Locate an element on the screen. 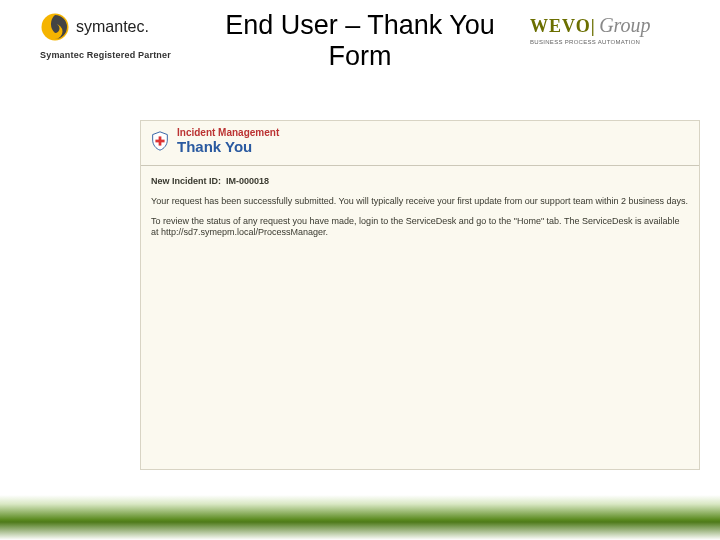  panel-header-texts: Incident Management Thank You is located at coordinates (228, 141).